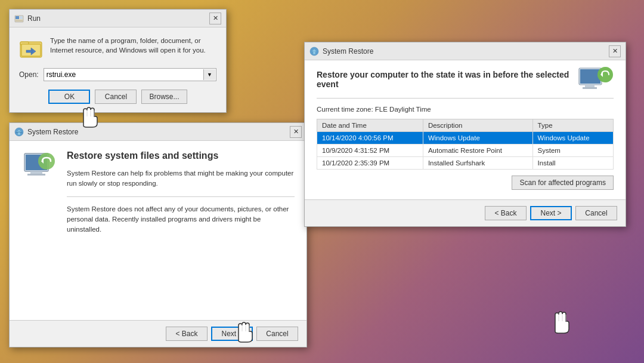 The image size is (644, 363). What do you see at coordinates (465, 109) in the screenshot?
I see `sr-timezone-label: Current time zone: FLE Daylight Time` at bounding box center [465, 109].